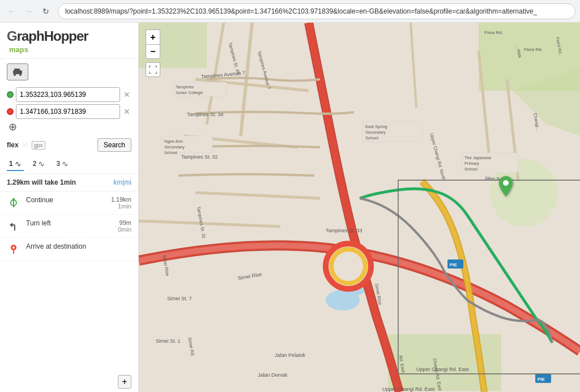  What do you see at coordinates (12, 145) in the screenshot?
I see `flex-profile: flex` at bounding box center [12, 145].